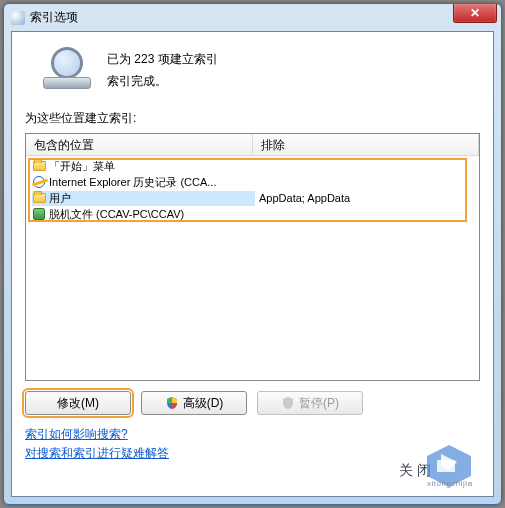  Describe the element at coordinates (140, 144) in the screenshot. I see `column-included: 包含的位置` at that location.